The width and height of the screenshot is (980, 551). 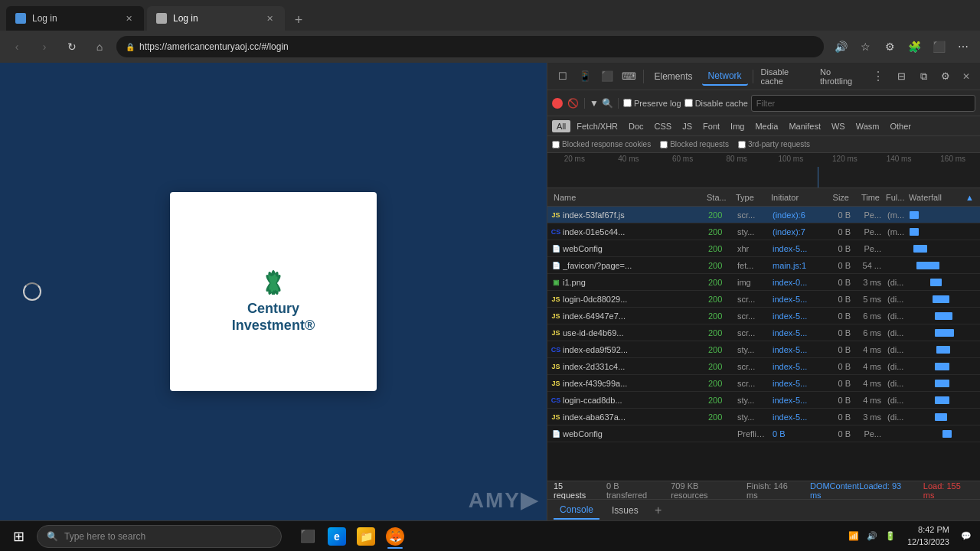 I want to click on taskbar-search: 🔍 Type here to search, so click(x=159, y=536).